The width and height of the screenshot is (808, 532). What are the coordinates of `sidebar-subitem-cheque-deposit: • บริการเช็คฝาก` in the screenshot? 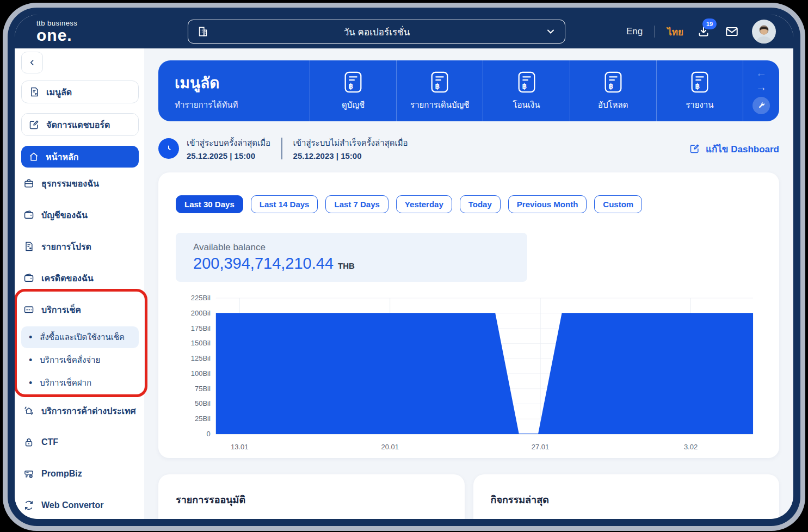 It's located at (80, 383).